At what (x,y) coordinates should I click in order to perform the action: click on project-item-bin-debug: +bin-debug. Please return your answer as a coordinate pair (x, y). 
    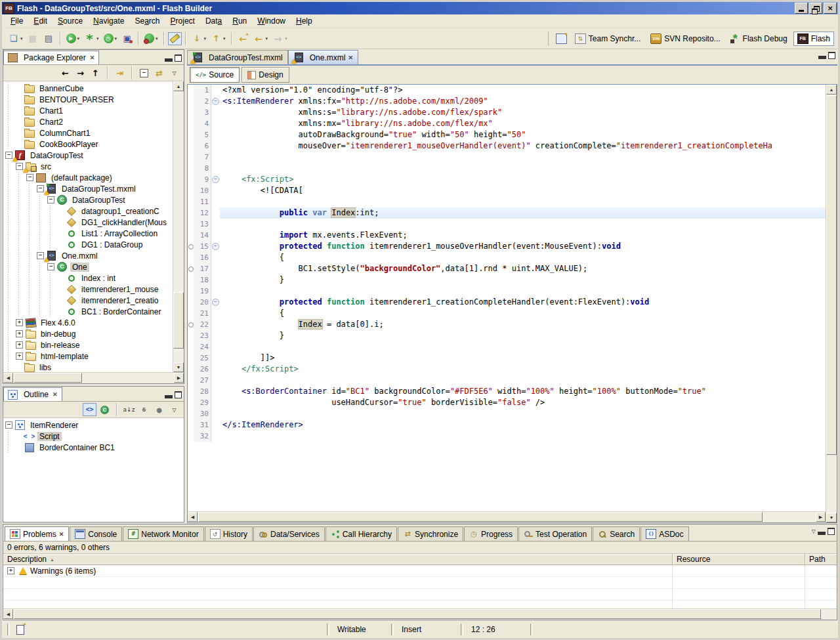
    Looking at the image, I should click on (88, 333).